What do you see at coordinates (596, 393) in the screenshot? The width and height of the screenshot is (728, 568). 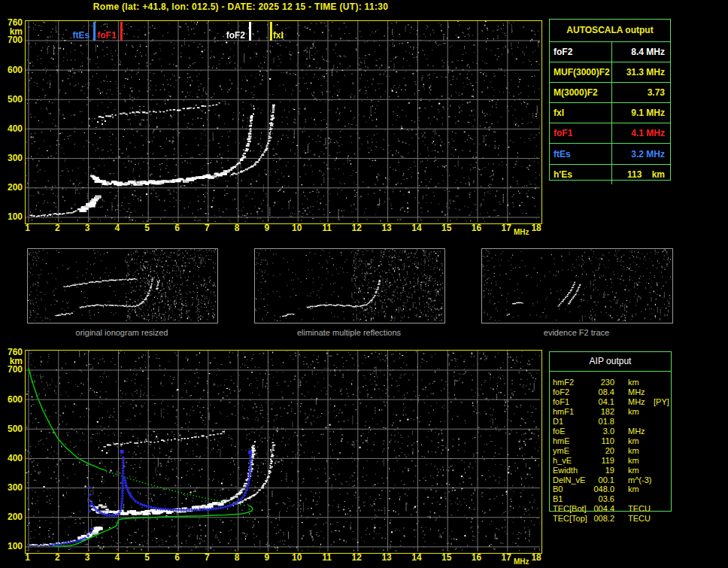 I see `param-value: 08.4` at bounding box center [596, 393].